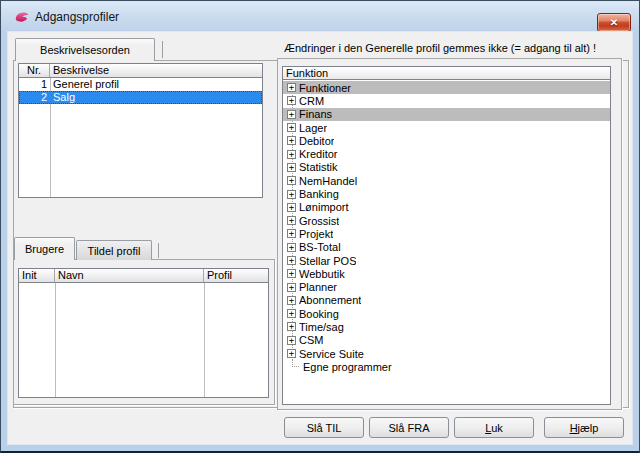  I want to click on tree-item: BS-Total, so click(446, 248).